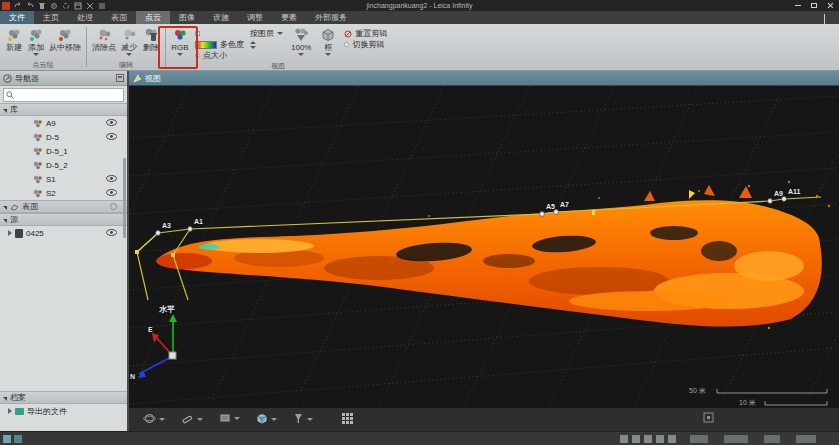 The width and height of the screenshot is (839, 445). I want to click on status-indicator, so click(736, 439).